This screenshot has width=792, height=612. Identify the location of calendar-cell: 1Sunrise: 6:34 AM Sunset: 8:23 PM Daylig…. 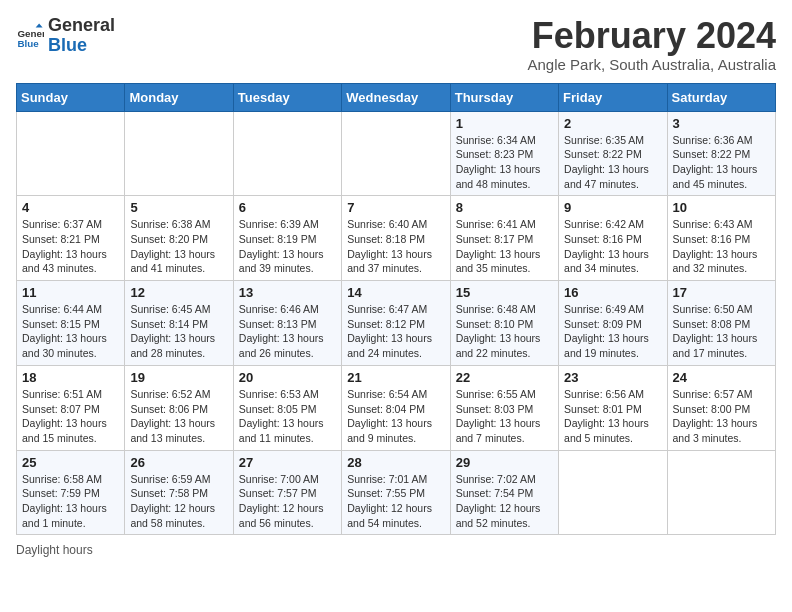
(504, 154).